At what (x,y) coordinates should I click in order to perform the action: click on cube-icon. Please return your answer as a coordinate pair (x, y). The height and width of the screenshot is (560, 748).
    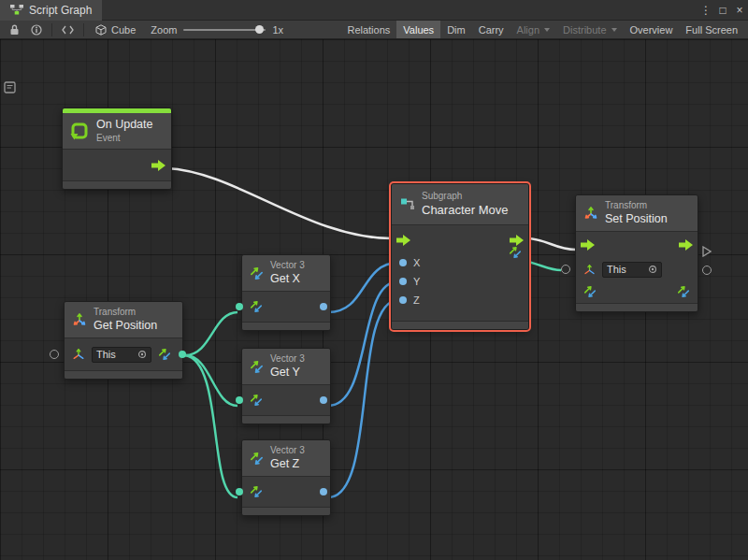
    Looking at the image, I should click on (101, 30).